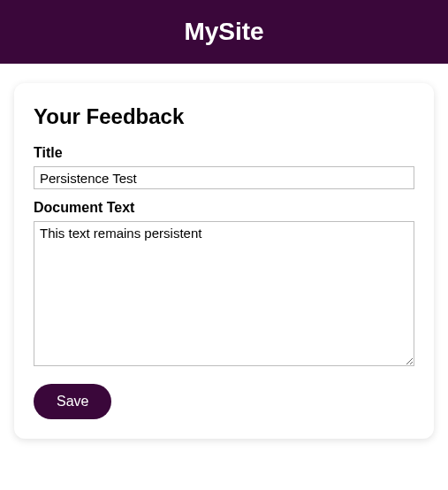  Describe the element at coordinates (224, 208) in the screenshot. I see `document-text-label: Document Text` at that location.